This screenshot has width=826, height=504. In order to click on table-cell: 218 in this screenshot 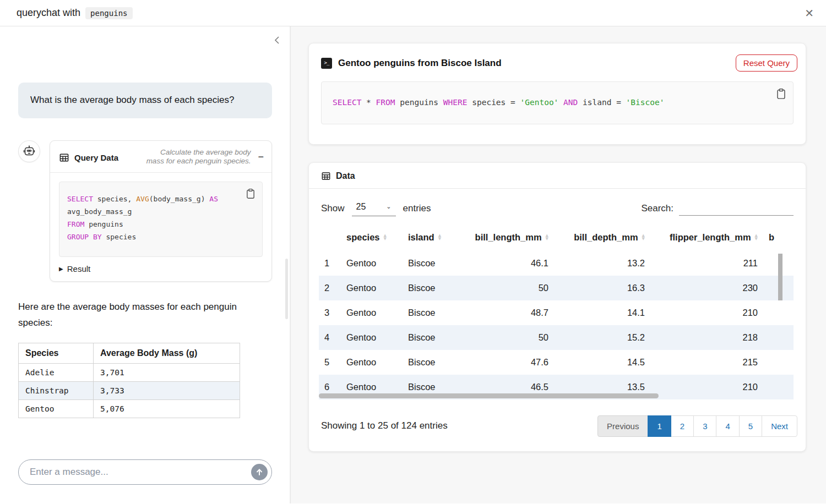, I will do `click(707, 338)`.